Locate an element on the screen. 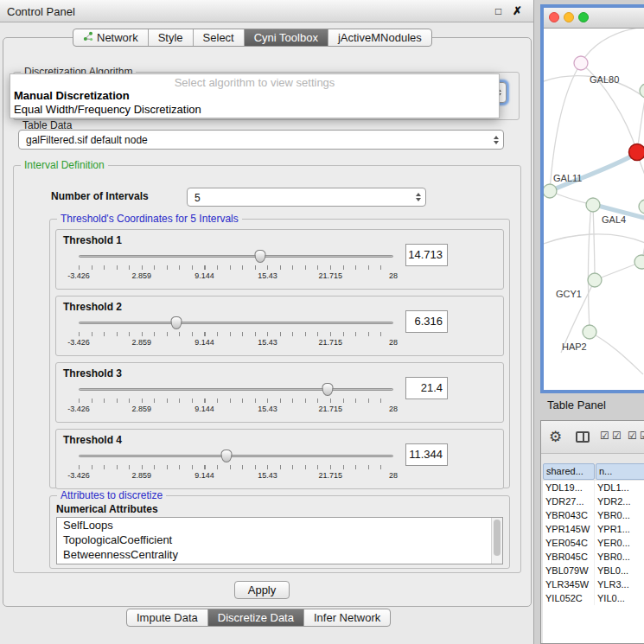 The width and height of the screenshot is (644, 644). table-cell: YIL052C is located at coordinates (569, 598).